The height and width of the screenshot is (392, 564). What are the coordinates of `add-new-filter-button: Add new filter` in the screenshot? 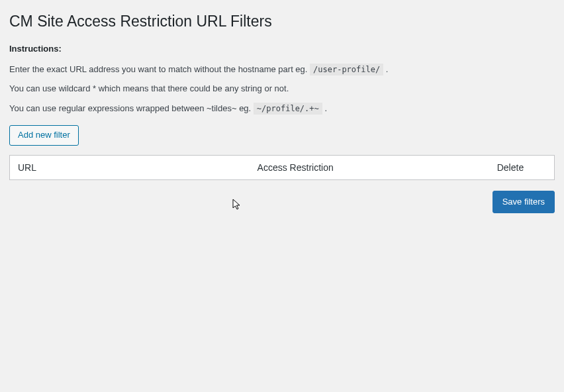 It's located at (44, 135).